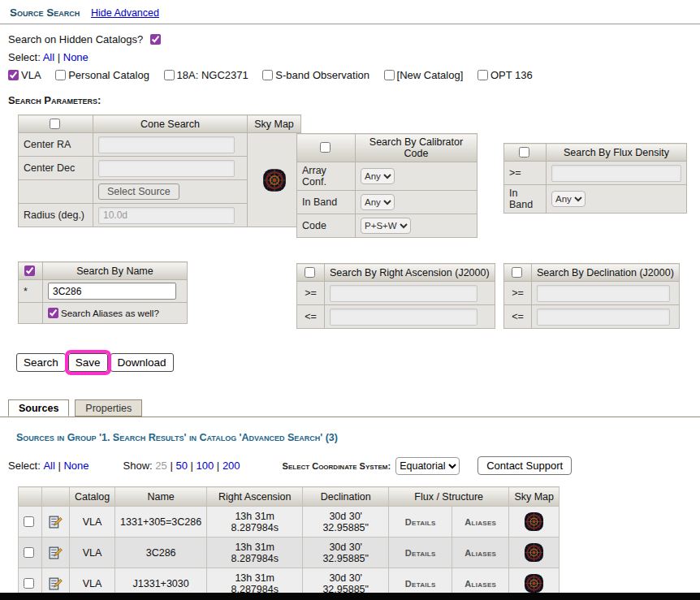 This screenshot has width=700, height=600. Describe the element at coordinates (525, 174) in the screenshot. I see `flux-ge-label: >=` at that location.